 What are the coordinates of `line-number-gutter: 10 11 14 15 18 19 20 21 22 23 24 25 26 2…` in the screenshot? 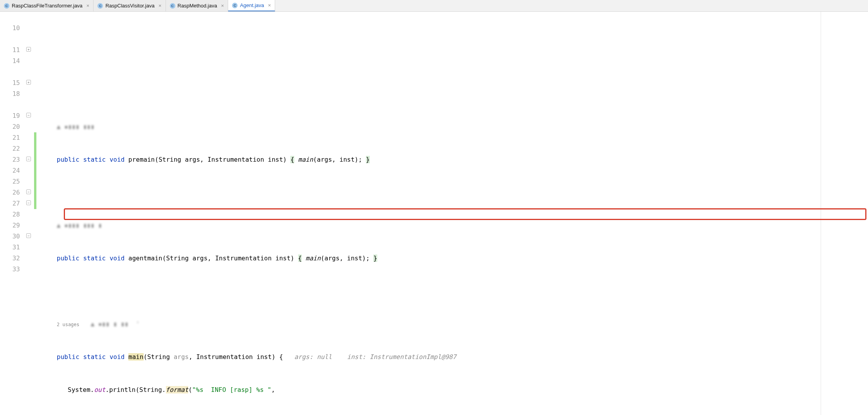 It's located at (13, 213).